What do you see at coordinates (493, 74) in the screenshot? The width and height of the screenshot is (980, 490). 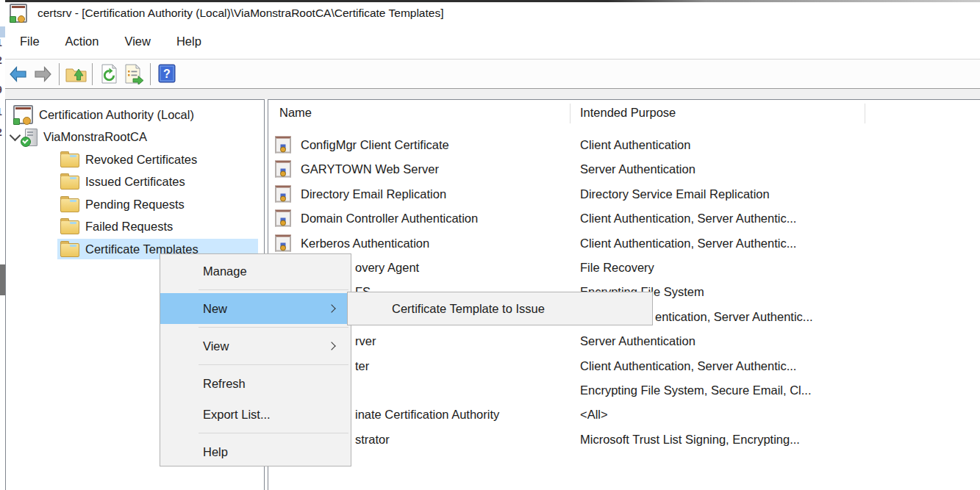 I see `toolbar: ?` at bounding box center [493, 74].